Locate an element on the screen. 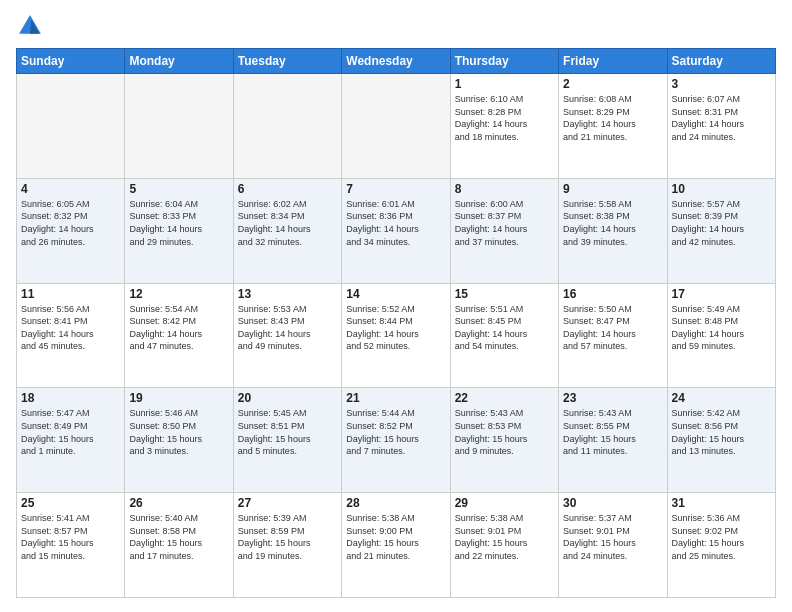  day-cell: 16Sunrise: 5:50 AMSunset: 8:47 PMDayligh… is located at coordinates (613, 336).